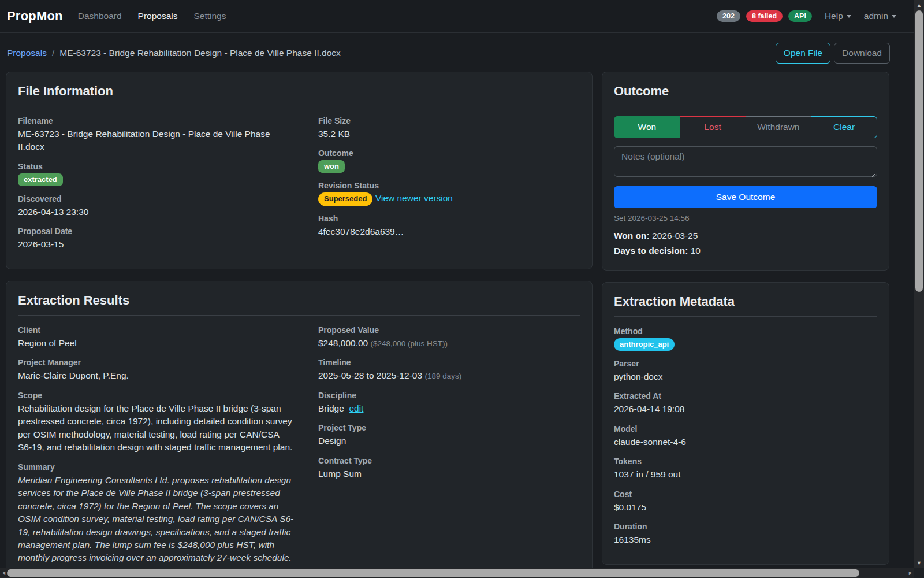 Image resolution: width=924 pixels, height=578 pixels. Describe the element at coordinates (746, 494) in the screenshot. I see `cost-label: Cost` at that location.